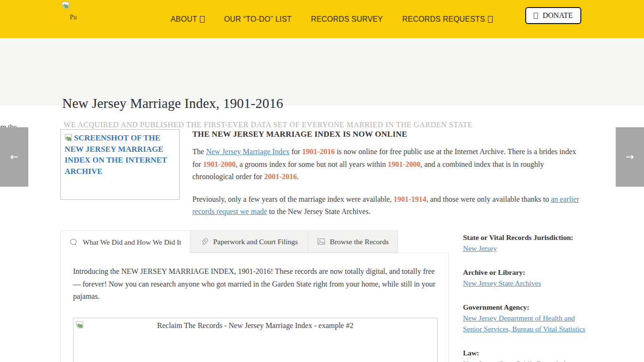 This screenshot has width=644, height=362. What do you see at coordinates (188, 19) in the screenshot?
I see `nav-item-about: ABOUT` at bounding box center [188, 19].